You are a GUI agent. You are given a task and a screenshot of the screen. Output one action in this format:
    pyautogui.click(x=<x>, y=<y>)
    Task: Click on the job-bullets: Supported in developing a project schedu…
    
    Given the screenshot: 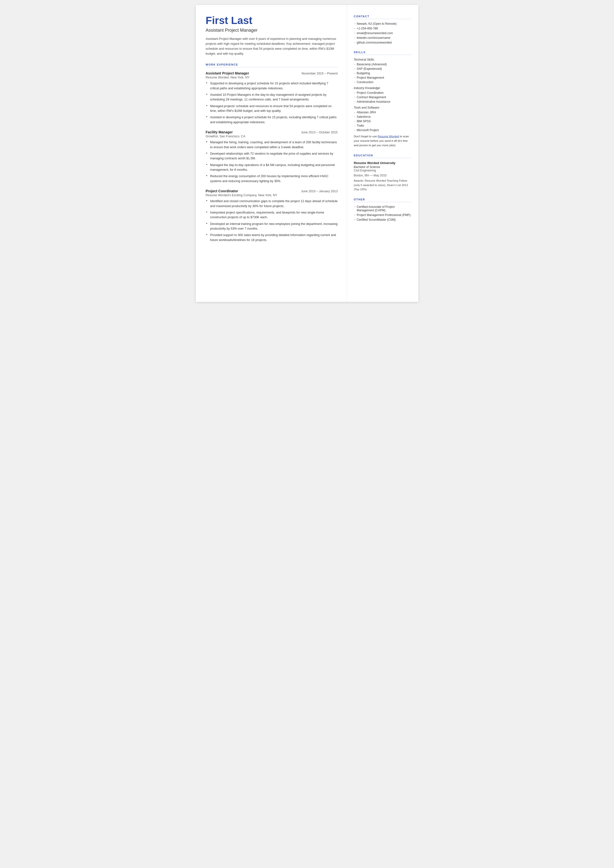 What is the action you would take?
    pyautogui.click(x=271, y=103)
    